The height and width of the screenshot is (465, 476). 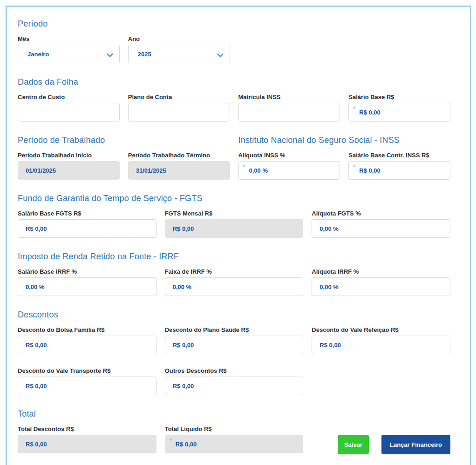 I want to click on dados-folha-row: Centro de Custo Plano de Conta Matricula…, so click(x=234, y=108).